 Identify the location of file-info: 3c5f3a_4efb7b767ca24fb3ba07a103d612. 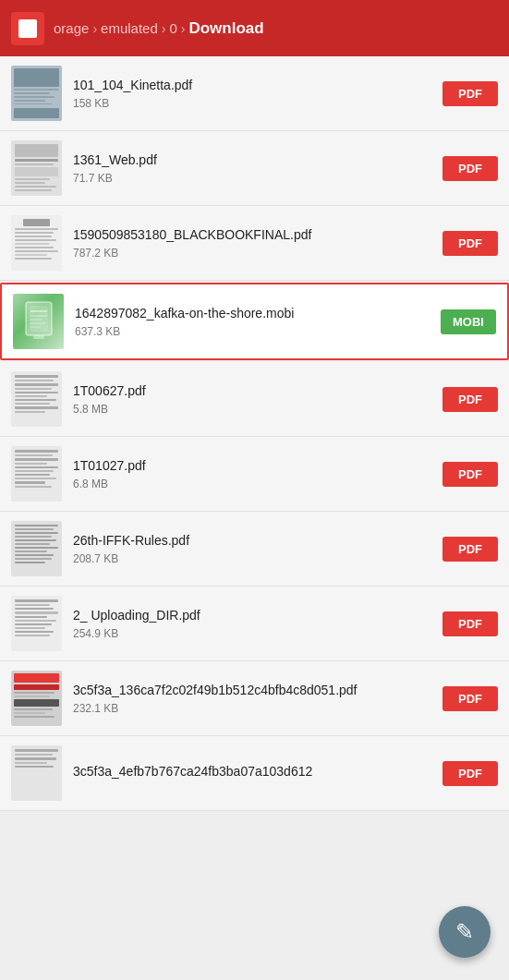
(253, 772).